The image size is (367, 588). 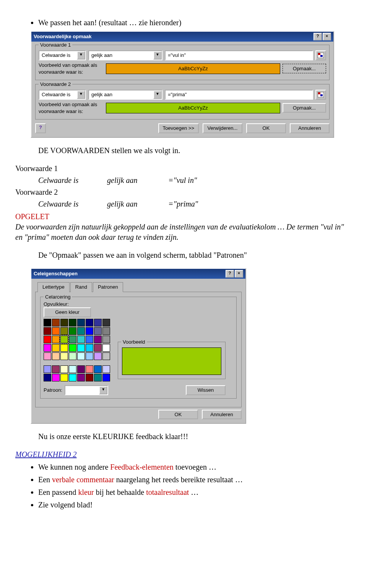 I want to click on tab-lettertype: Lettertype, so click(x=54, y=287).